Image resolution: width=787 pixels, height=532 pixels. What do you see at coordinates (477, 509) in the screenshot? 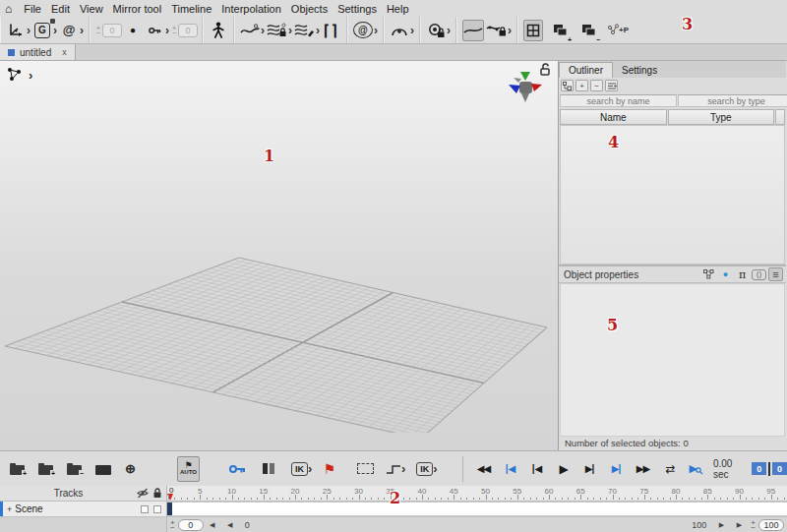
I see `track-content-area` at bounding box center [477, 509].